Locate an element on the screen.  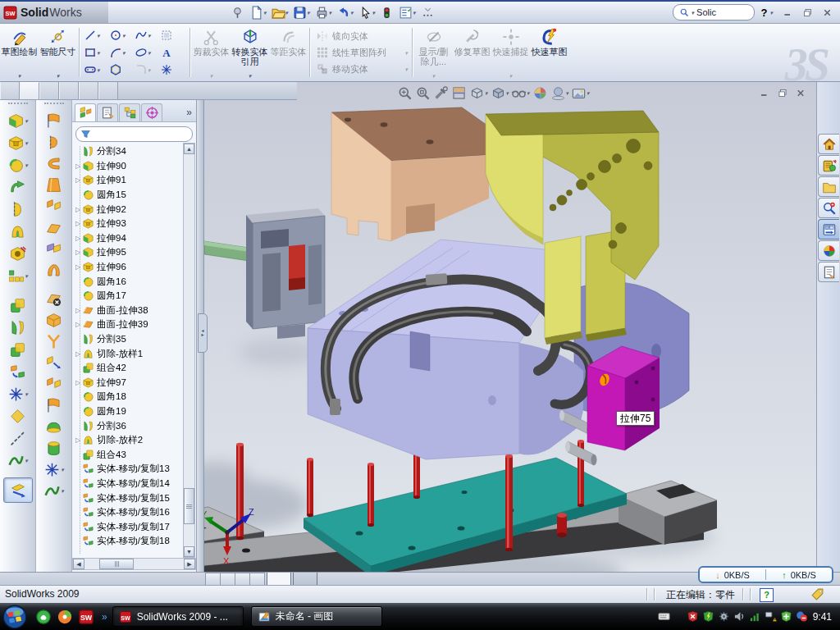
task-solidworks: SWSolidWorks 2009 - ... is located at coordinates (178, 617).